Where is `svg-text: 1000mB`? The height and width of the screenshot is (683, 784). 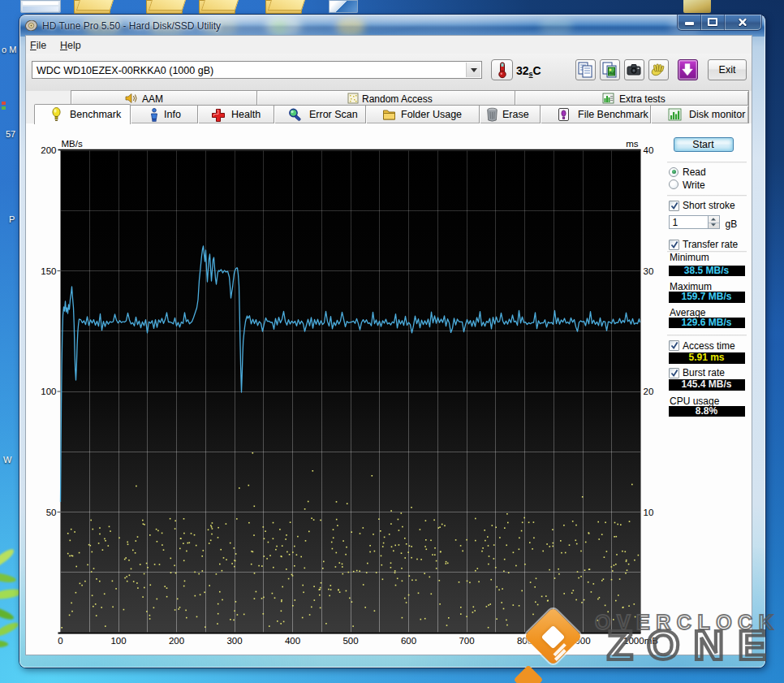
svg-text: 1000mB is located at coordinates (641, 641).